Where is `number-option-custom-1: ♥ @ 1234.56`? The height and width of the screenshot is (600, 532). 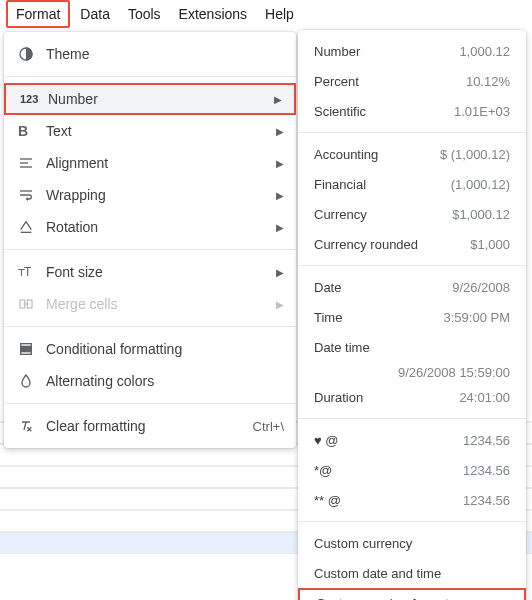 number-option-custom-1: ♥ @ 1234.56 is located at coordinates (412, 440).